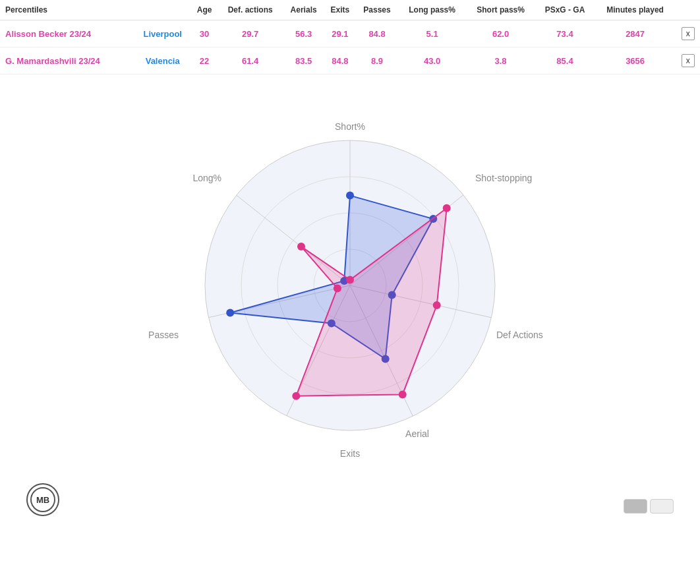  Describe the element at coordinates (565, 34) in the screenshot. I see `psxg-1: 73.4` at that location.